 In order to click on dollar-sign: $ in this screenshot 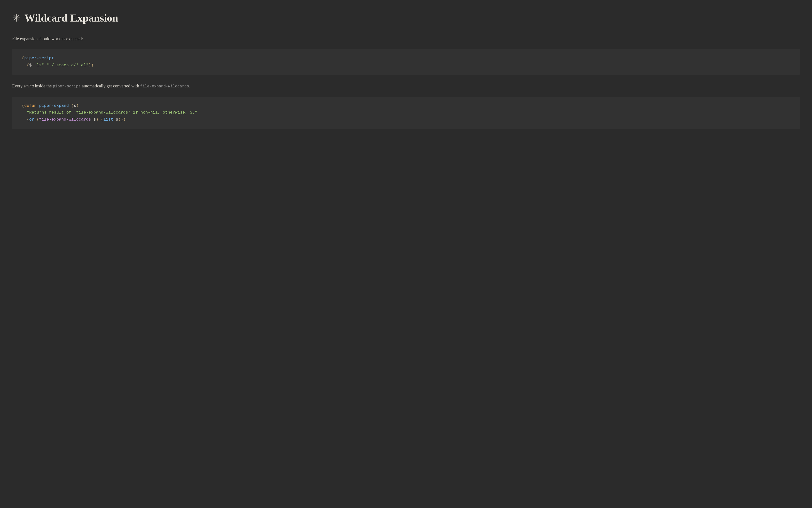, I will do `click(30, 65)`.